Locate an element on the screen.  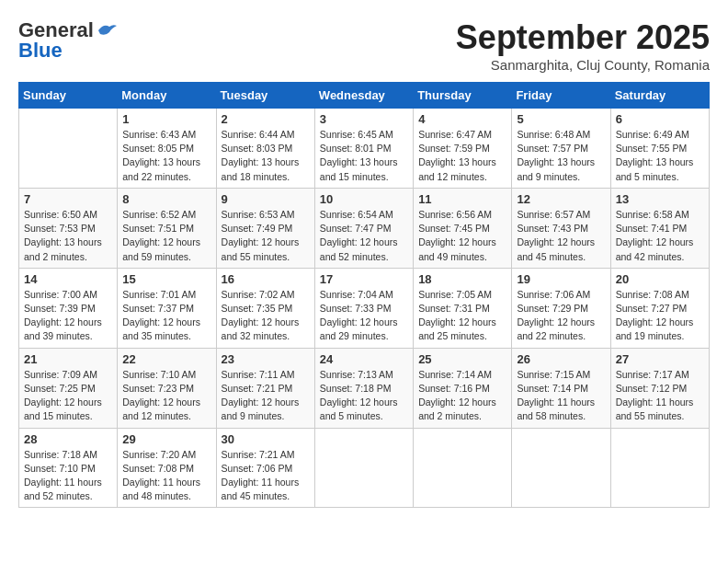
day-number: 7 is located at coordinates (68, 199).